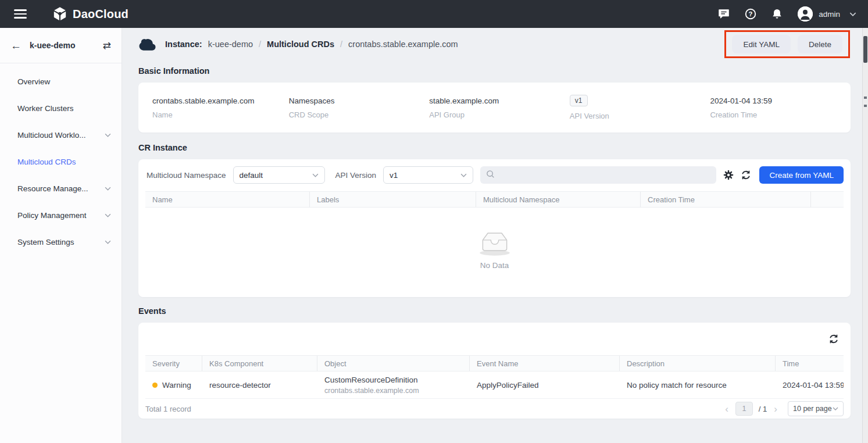 This screenshot has height=443, width=868. Describe the element at coordinates (495, 265) in the screenshot. I see `no-data-text: No Data` at that location.